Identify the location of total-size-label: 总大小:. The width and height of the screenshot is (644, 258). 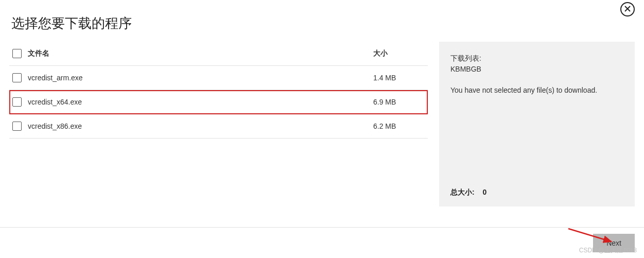
(462, 192).